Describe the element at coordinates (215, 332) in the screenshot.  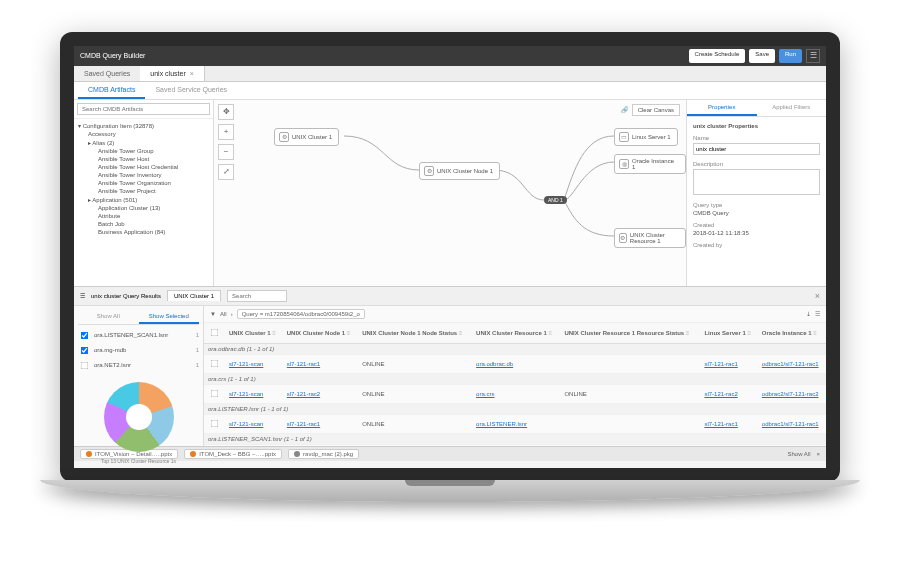
I see `select-all-checkbox` at that location.